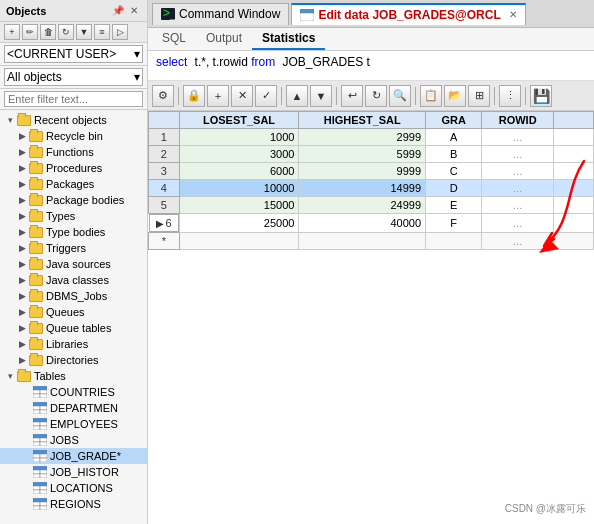 This screenshot has height=524, width=594. I want to click on move-down-btn: ▼, so click(321, 96).